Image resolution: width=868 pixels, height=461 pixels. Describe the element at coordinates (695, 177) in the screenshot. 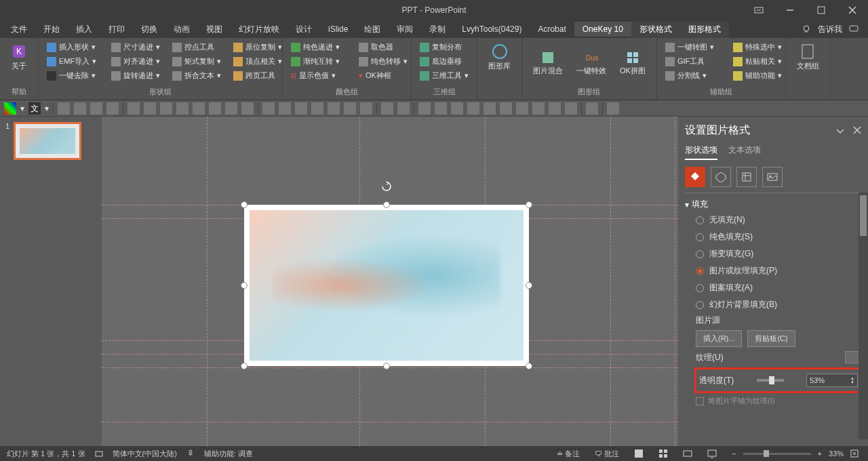

I see `fill-icon` at that location.